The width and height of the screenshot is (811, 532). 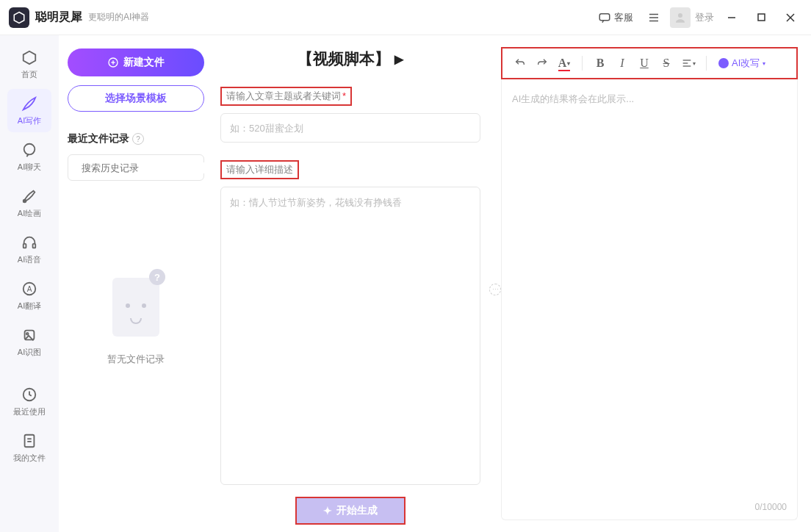 What do you see at coordinates (328, 511) in the screenshot?
I see `sparkle-icon: ✦` at bounding box center [328, 511].